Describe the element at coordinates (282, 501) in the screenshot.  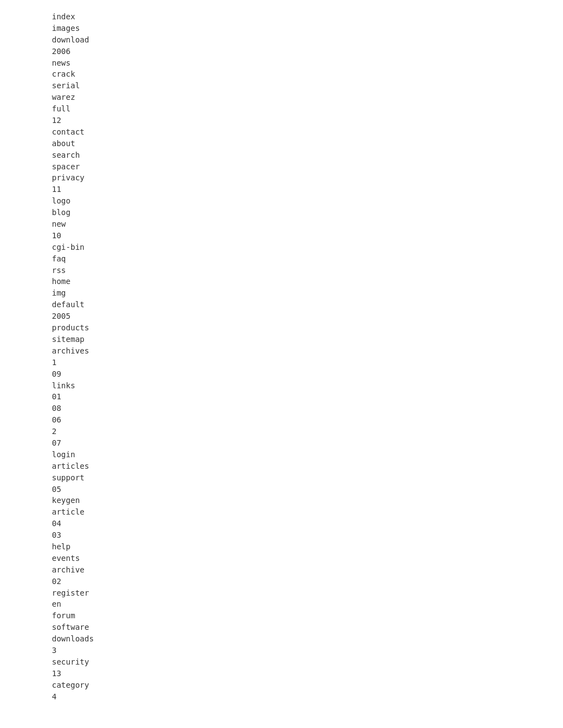
I see `list-item: keygen` at that location.